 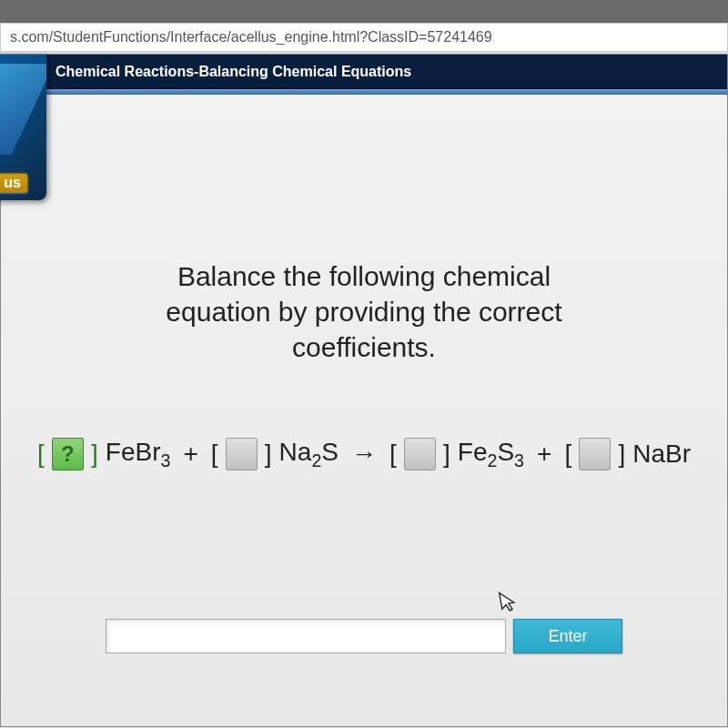 I want to click on coefficient-input-1: ?, so click(x=67, y=454).